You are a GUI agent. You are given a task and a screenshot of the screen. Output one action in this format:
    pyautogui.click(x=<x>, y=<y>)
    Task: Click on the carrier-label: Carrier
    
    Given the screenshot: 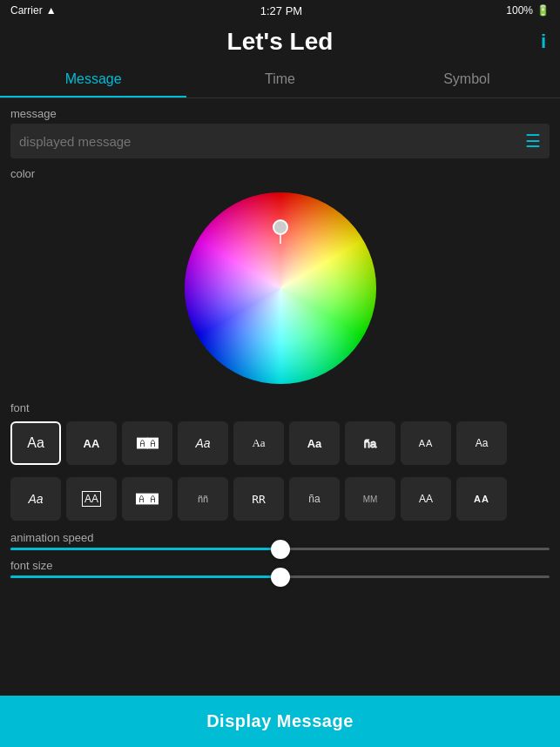 What is the action you would take?
    pyautogui.click(x=26, y=10)
    